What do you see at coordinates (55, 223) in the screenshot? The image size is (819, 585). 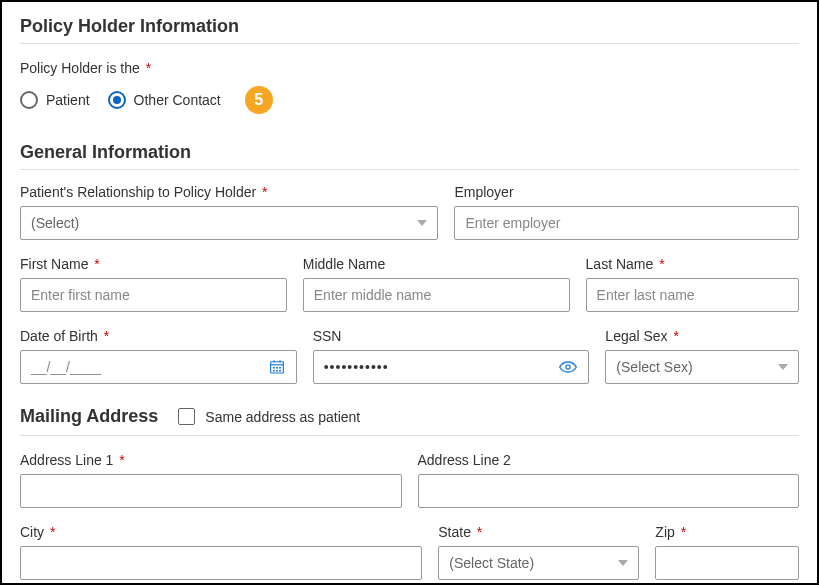 I see `relationship-placeholder: (Select)` at bounding box center [55, 223].